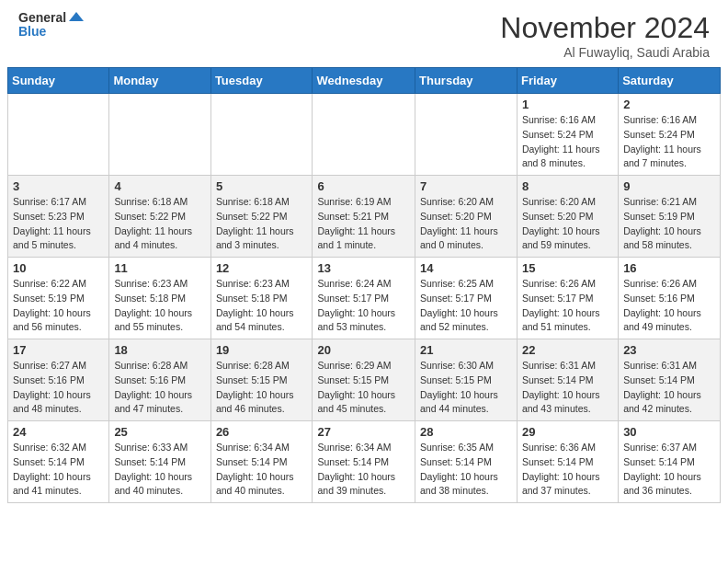 The width and height of the screenshot is (728, 563). Describe the element at coordinates (160, 469) in the screenshot. I see `day-info: Sunrise: 6:33 AM Sunset: 5:14 PM Dayligh…` at that location.